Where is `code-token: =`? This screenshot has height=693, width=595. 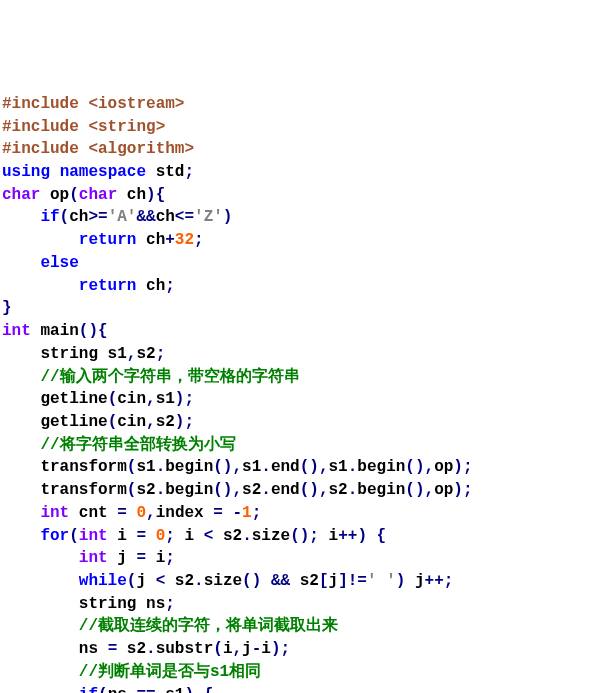
code-token: = is located at coordinates (218, 513).